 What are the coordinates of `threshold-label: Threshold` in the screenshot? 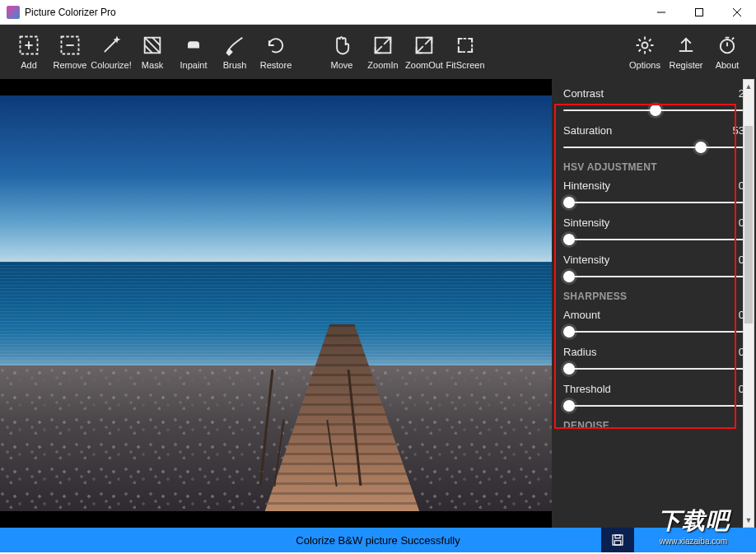 It's located at (587, 389).